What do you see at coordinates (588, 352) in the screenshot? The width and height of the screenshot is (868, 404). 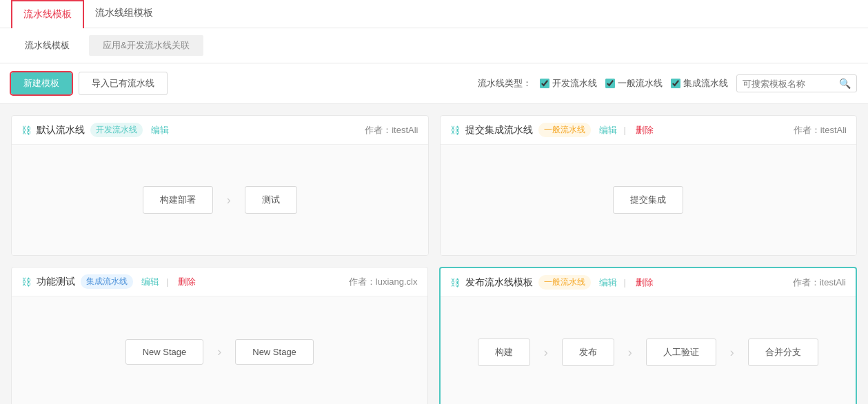 I see `stage-box-4-2: 发布` at bounding box center [588, 352].